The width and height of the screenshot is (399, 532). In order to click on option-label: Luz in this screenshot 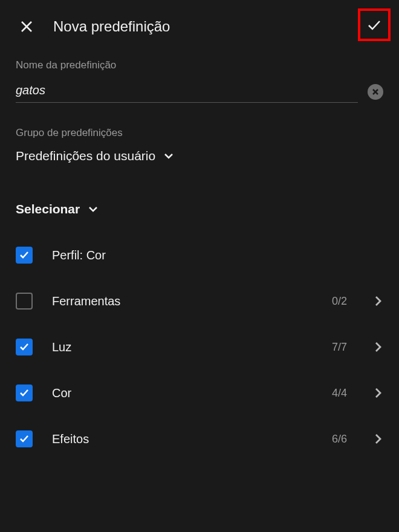, I will do `click(183, 347)`.